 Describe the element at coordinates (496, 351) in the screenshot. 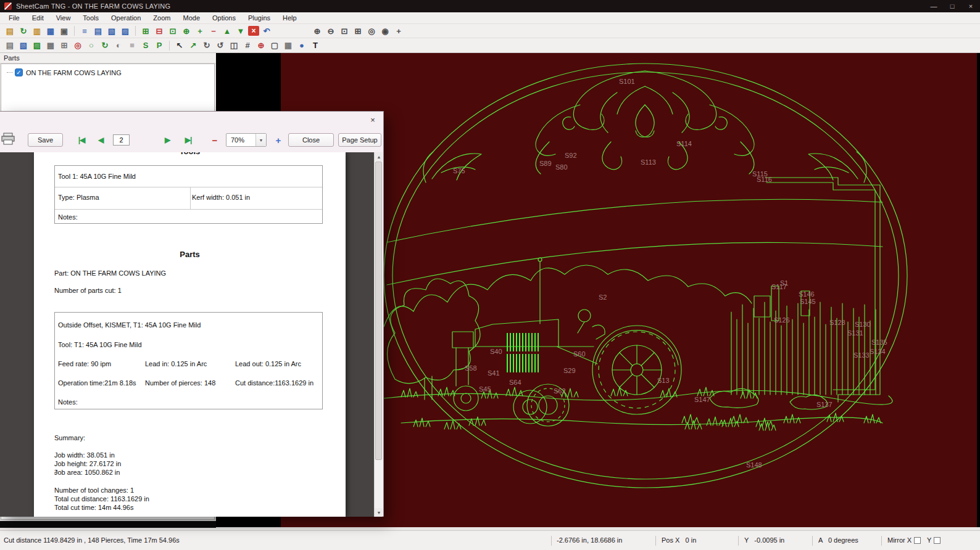

I see `path-label: S40` at that location.